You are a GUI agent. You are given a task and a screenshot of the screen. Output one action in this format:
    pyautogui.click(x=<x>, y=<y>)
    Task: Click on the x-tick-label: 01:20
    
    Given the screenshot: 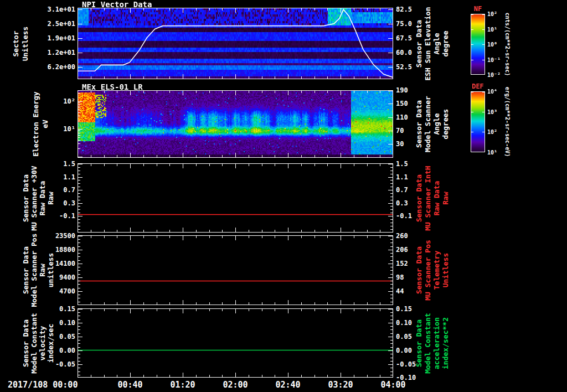 What is the action you would take?
    pyautogui.click(x=183, y=385)
    